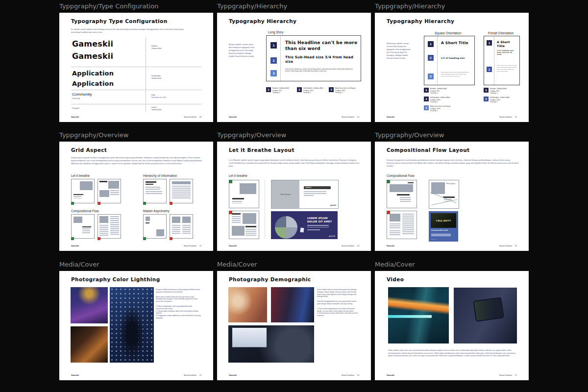 This screenshot has height=392, width=588. Describe the element at coordinates (294, 117) in the screenshot. I see `slide-footer: Gameskii Brand Guideline10` at that location.